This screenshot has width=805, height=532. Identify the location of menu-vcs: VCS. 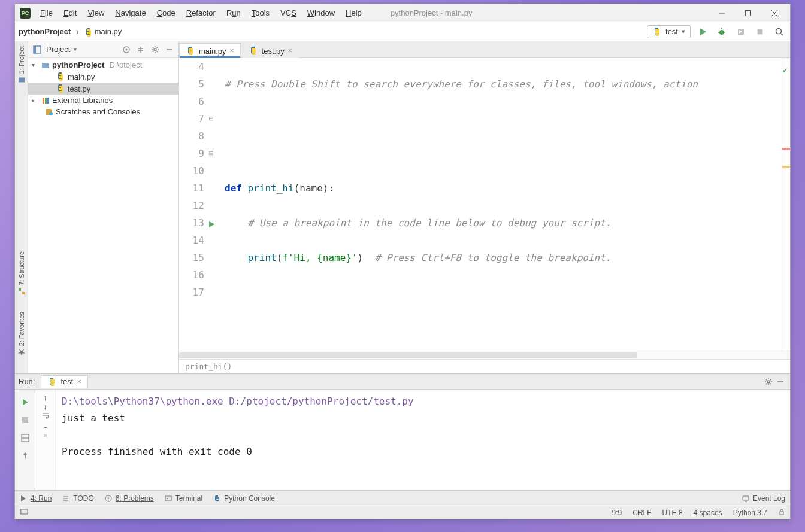
(289, 13).